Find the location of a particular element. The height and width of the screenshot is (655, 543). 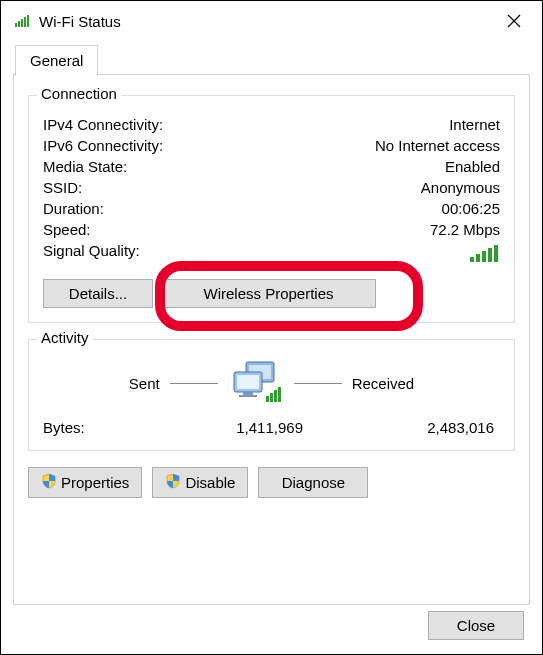

connection-buttons: Details... Wireless Properties is located at coordinates (272, 294).